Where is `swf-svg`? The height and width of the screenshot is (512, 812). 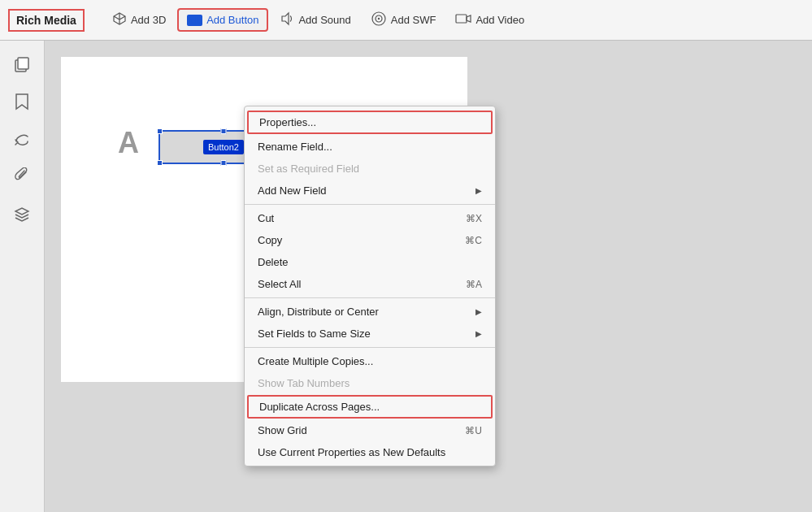
swf-svg is located at coordinates (379, 19).